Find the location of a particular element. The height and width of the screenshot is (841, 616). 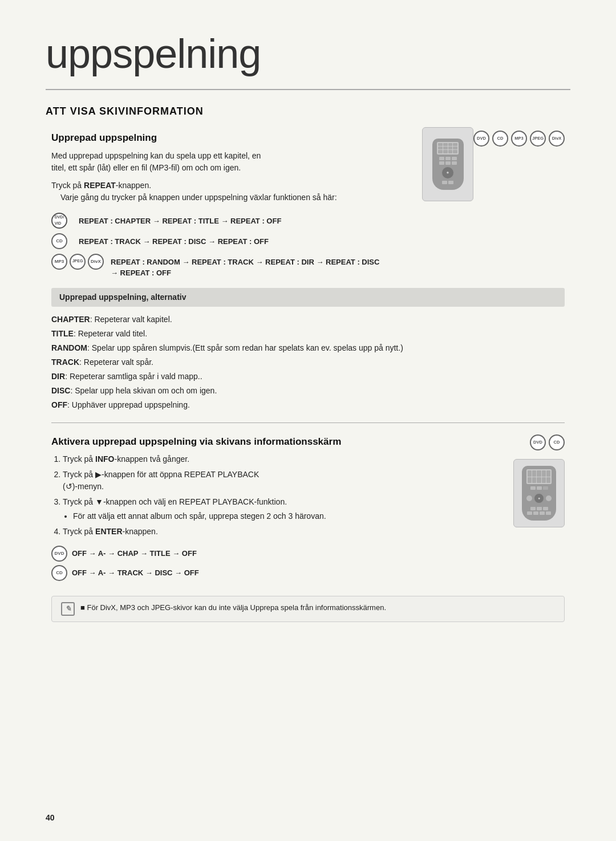

enter-button-remote: ● is located at coordinates (448, 173).